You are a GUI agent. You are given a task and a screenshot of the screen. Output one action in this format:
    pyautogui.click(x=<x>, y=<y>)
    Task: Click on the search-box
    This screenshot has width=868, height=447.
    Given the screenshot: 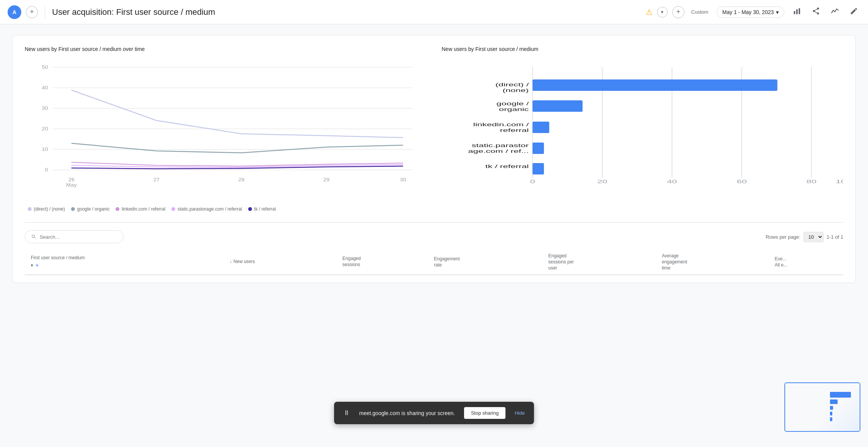 What is the action you would take?
    pyautogui.click(x=74, y=237)
    